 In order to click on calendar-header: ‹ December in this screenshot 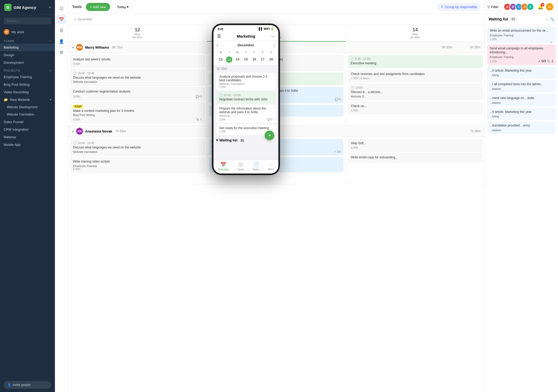, I will do `click(276, 19)`.